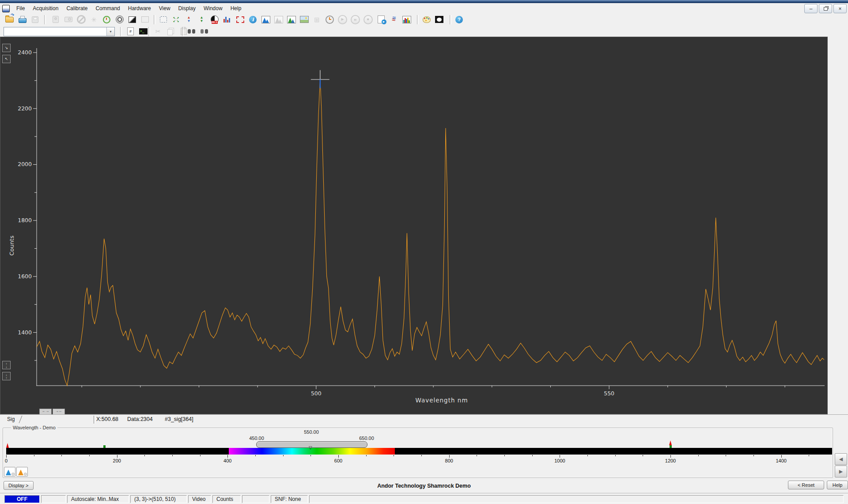 Image resolution: width=848 pixels, height=504 pixels. Describe the element at coordinates (213, 8) in the screenshot. I see `menu-item-window: Window` at that location.